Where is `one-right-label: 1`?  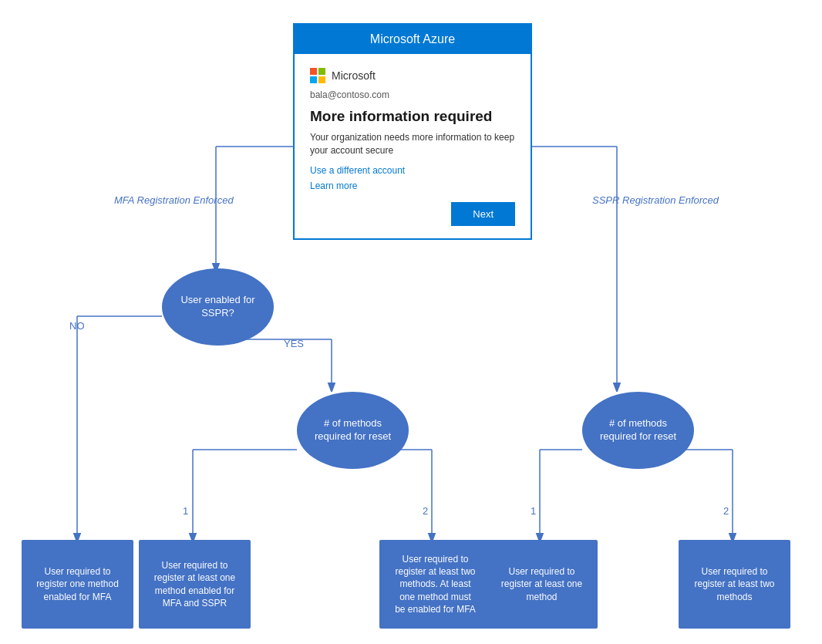
one-right-label: 1 is located at coordinates (534, 511).